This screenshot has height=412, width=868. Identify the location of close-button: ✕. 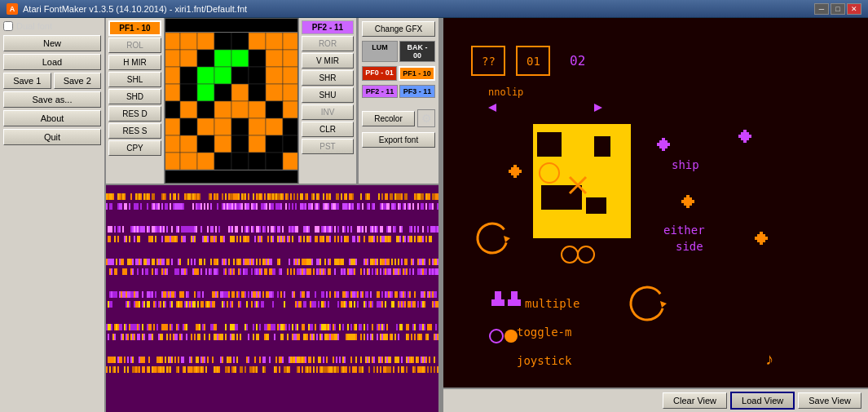
(854, 9).